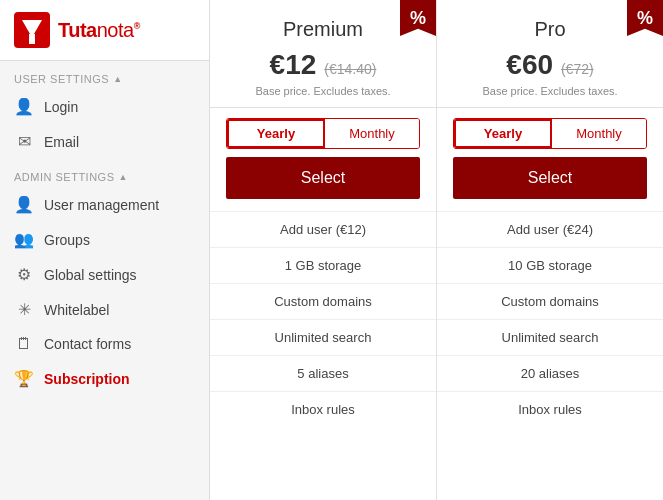 The image size is (663, 500). What do you see at coordinates (294, 64) in the screenshot?
I see `premium-price: €12` at bounding box center [294, 64].